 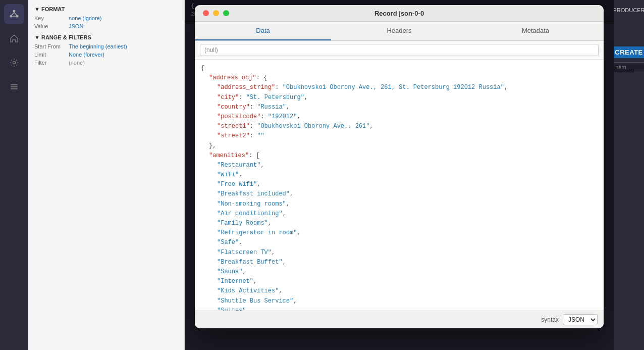 What do you see at coordinates (399, 272) in the screenshot?
I see `json-amenity-sauna: "Sauna",` at bounding box center [399, 272].